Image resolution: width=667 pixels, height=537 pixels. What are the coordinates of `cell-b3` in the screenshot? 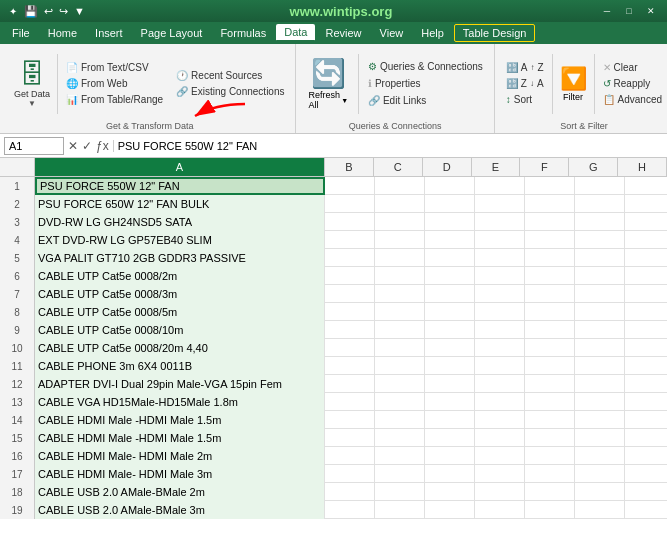 It's located at (350, 222).